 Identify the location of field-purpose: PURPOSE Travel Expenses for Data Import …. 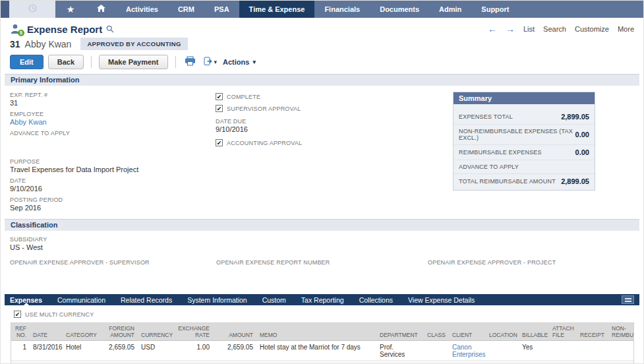
(113, 166).